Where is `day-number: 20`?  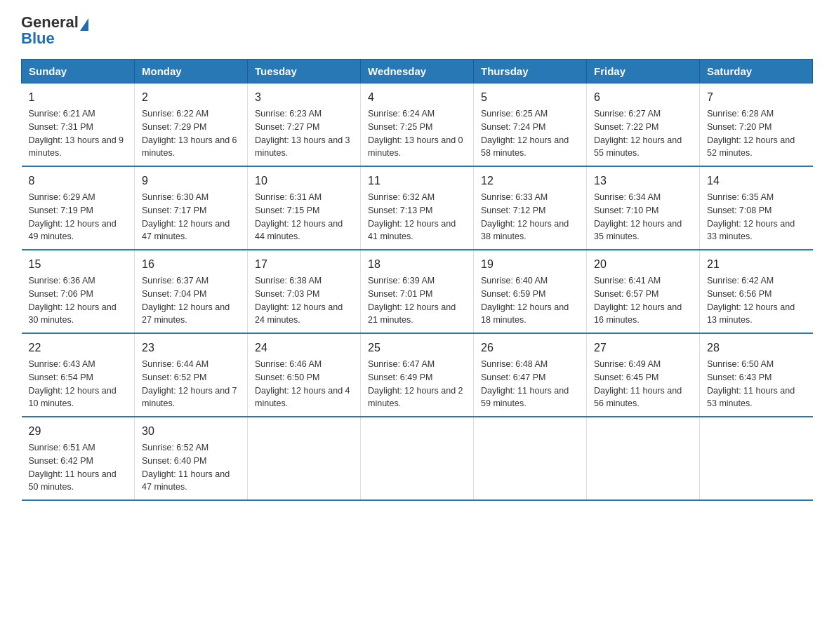
day-number: 20 is located at coordinates (643, 264).